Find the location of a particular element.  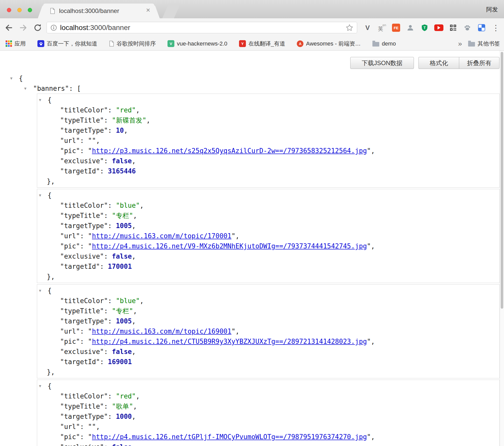

scrollbar-track is located at coordinates (502, 248).